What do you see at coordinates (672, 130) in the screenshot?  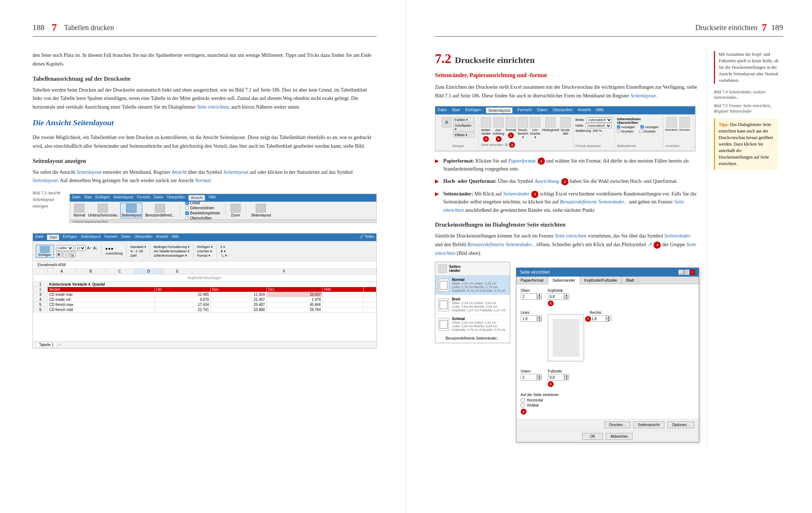 I see `ausw-lbl: Anordnen` at bounding box center [672, 130].